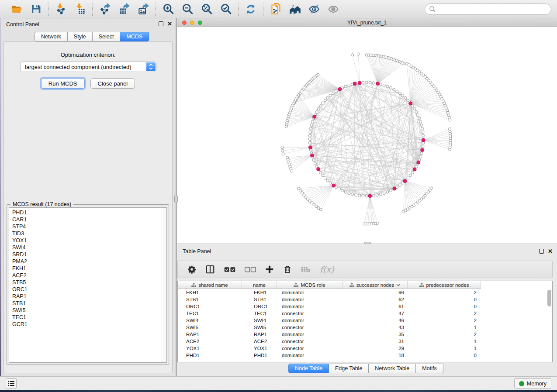 Image resolution: width=557 pixels, height=392 pixels. What do you see at coordinates (495, 9) in the screenshot?
I see `search-input` at bounding box center [495, 9].